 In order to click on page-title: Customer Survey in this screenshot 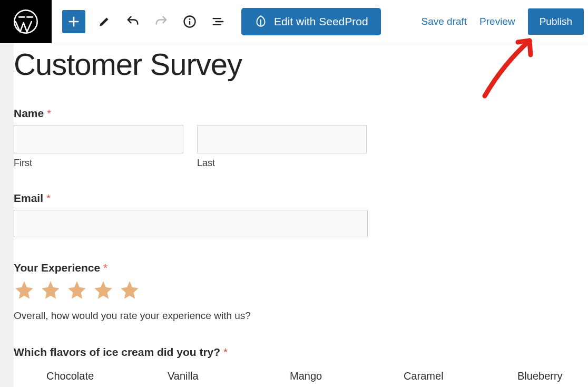, I will do `click(301, 64)`.